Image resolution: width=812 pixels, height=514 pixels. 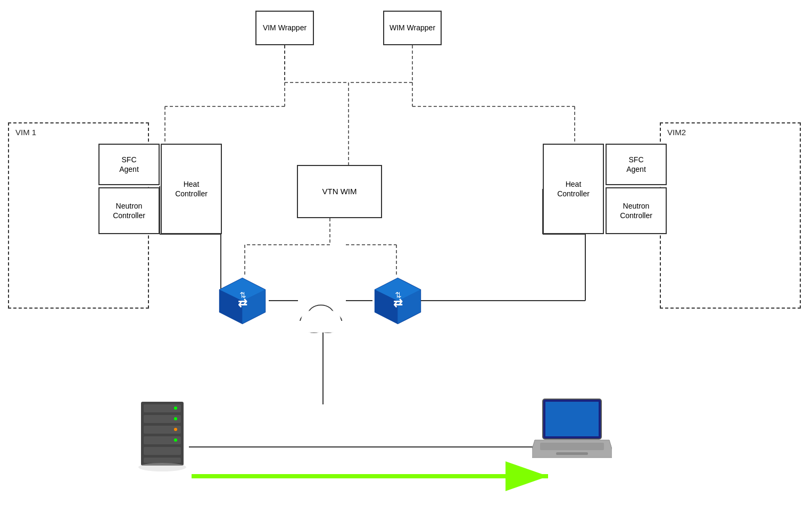 What do you see at coordinates (636, 211) in the screenshot?
I see `right-neutron-label: NeutronController` at bounding box center [636, 211].